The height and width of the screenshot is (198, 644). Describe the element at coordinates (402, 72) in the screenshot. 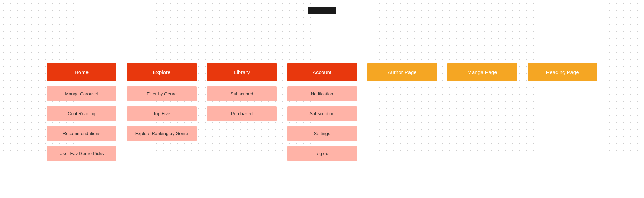

I see `header-author-page: Author Page` at that location.